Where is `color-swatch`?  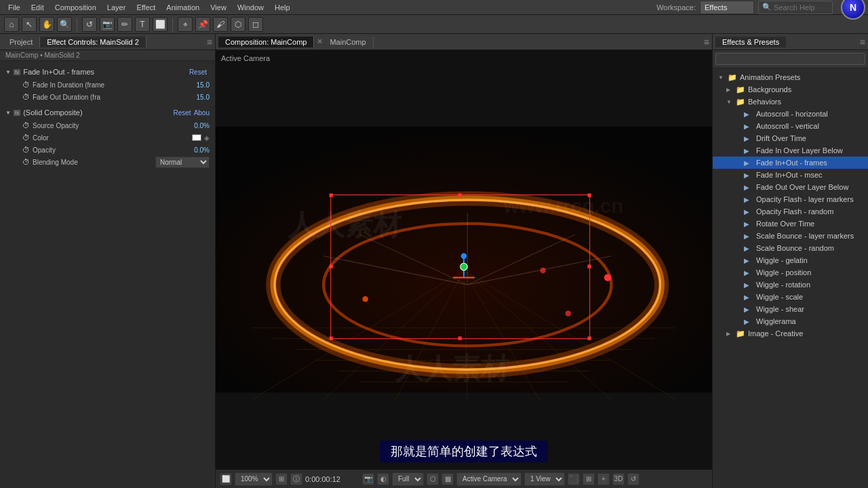
color-swatch is located at coordinates (197, 138).